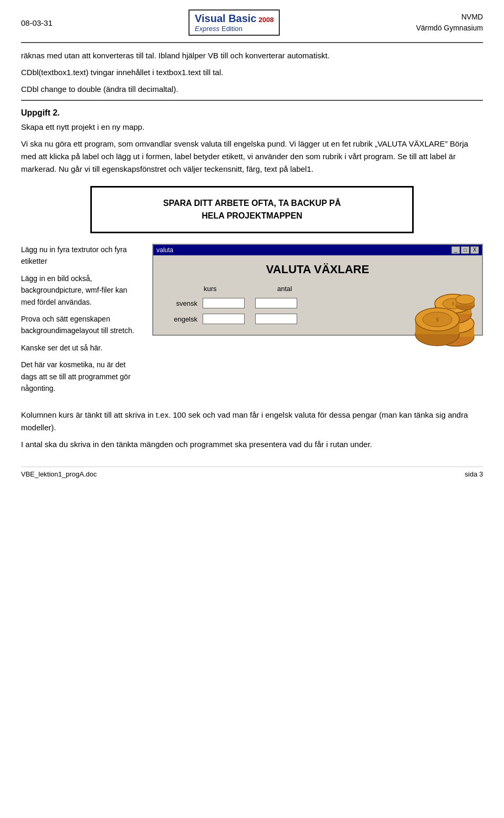  Describe the element at coordinates (225, 289) in the screenshot. I see `label-kurs: kurs` at that location.